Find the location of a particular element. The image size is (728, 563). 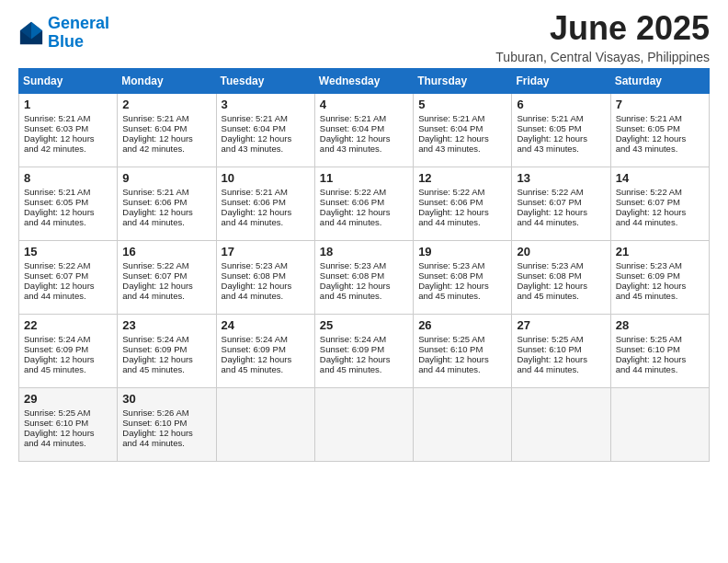

table-row: 22 Sunrise: 5:24 AM Sunset: 6:09 PM Dayl… is located at coordinates (68, 351).